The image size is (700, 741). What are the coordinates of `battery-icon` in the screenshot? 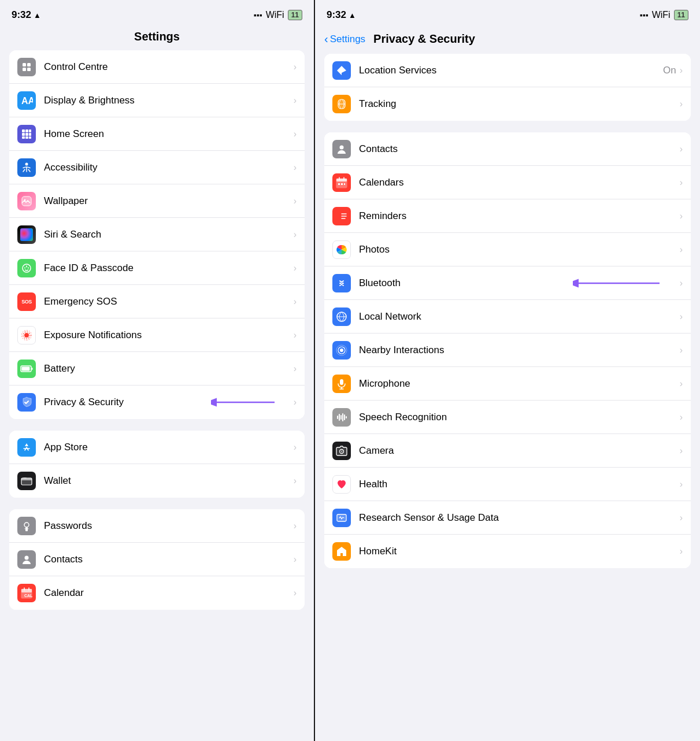 It's located at (27, 369).